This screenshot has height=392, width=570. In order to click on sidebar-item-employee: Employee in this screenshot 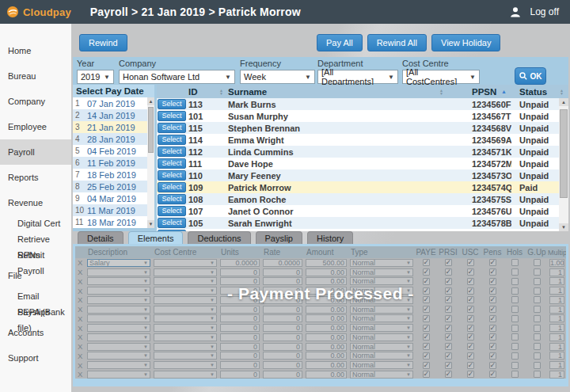, I will do `click(36, 127)`.